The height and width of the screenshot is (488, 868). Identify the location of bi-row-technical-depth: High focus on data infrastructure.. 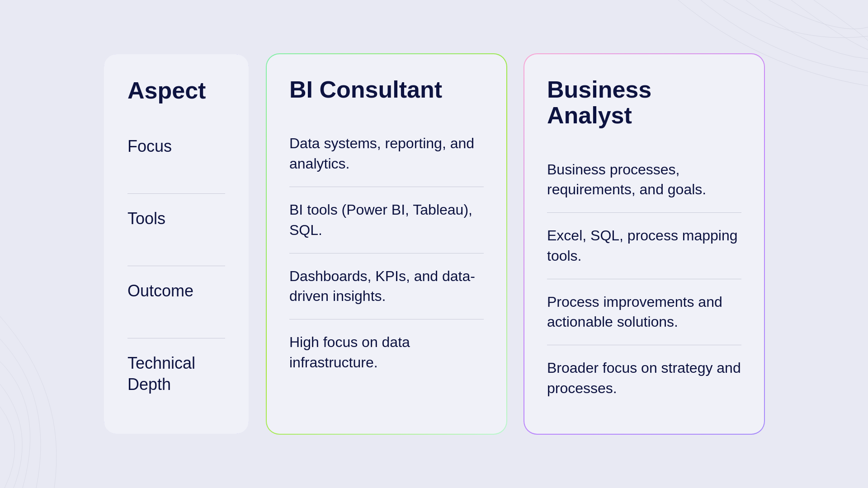
(387, 352).